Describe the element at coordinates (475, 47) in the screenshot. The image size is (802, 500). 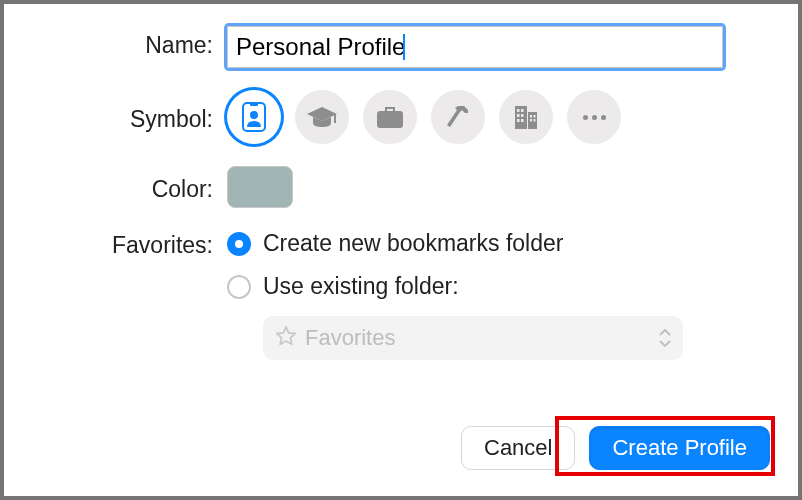
I see `name-input-container: Personal Profile` at that location.